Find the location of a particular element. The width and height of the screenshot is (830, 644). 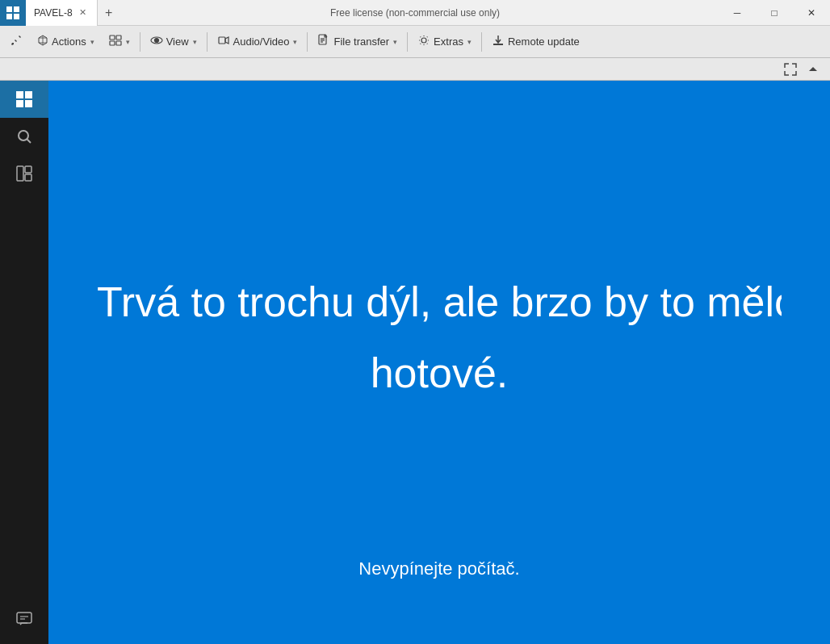

remoteupdate-label: Remote update is located at coordinates (544, 42).